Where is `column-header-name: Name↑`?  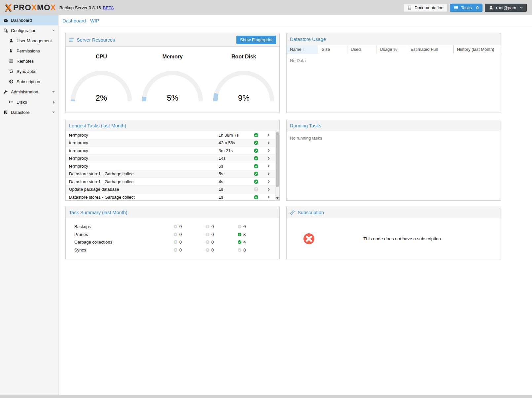 column-header-name: Name↑ is located at coordinates (302, 50).